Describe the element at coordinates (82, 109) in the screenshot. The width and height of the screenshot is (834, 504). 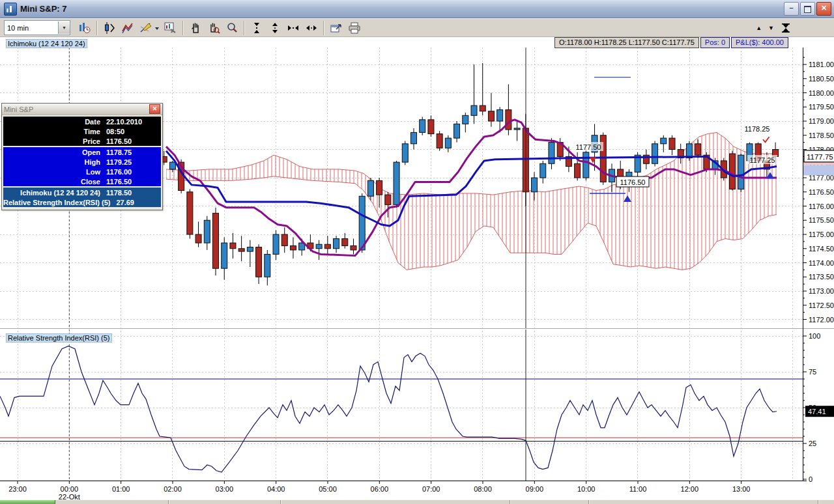
I see `data-window-titlebar: Mini S&P ✕` at that location.